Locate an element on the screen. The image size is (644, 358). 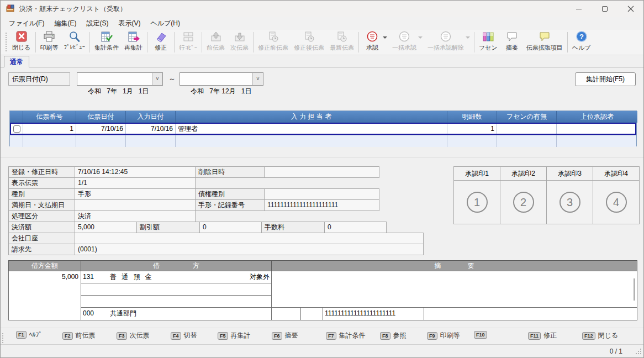
toolbar-button-before-edit-voucher: 修正前伝票 is located at coordinates (273, 42).